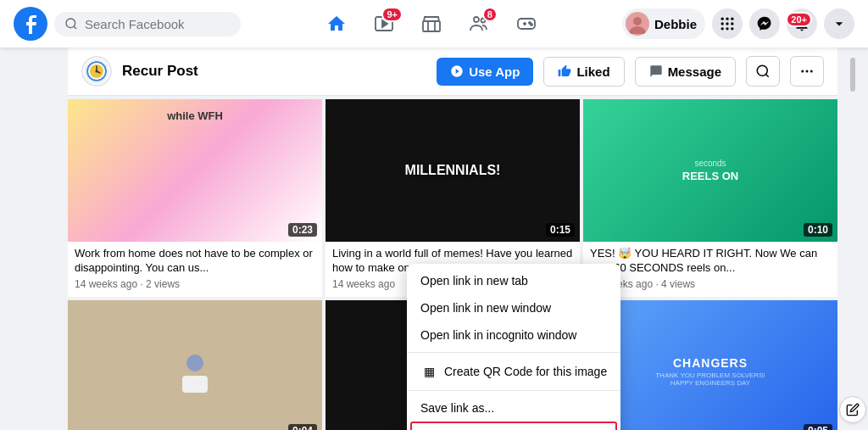 The height and width of the screenshot is (430, 868). I want to click on home-nav-button, so click(337, 24).